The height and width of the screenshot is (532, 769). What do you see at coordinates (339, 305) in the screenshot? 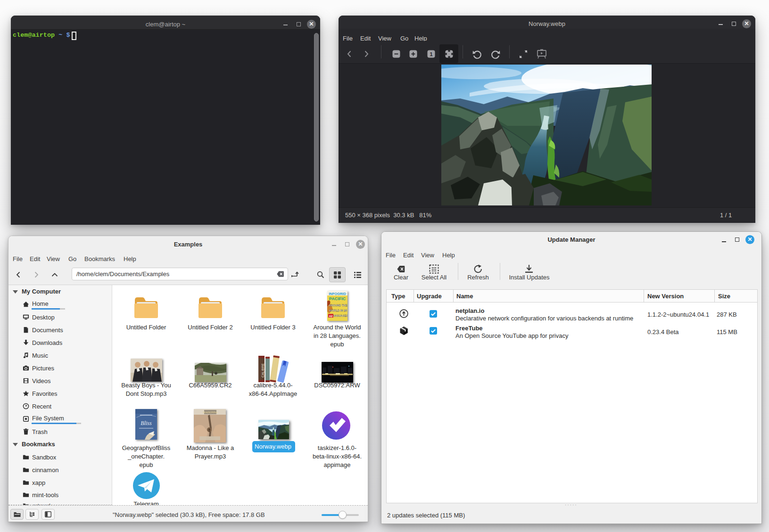
I see `svg-text: AROUND THE` at bounding box center [339, 305].